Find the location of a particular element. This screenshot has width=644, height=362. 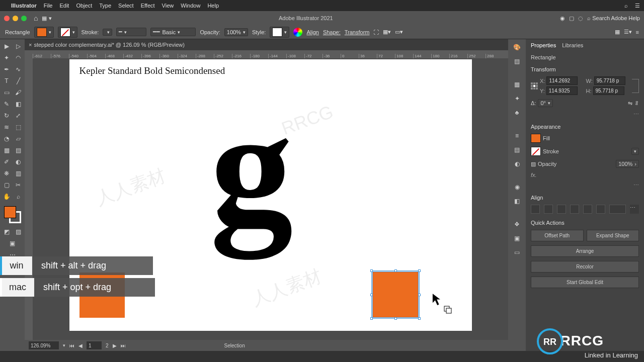

color-mode-icon: ◩ is located at coordinates (7, 232).